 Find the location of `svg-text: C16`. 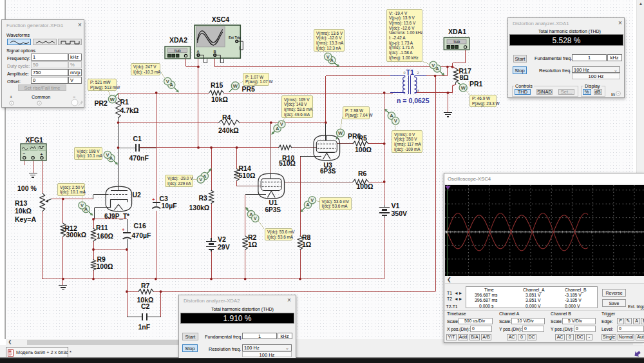

svg-text: C16 is located at coordinates (140, 226).